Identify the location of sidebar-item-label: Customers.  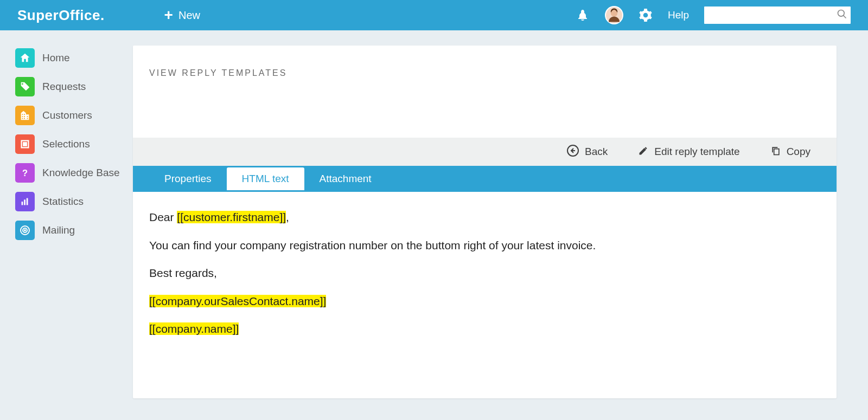
(67, 115).